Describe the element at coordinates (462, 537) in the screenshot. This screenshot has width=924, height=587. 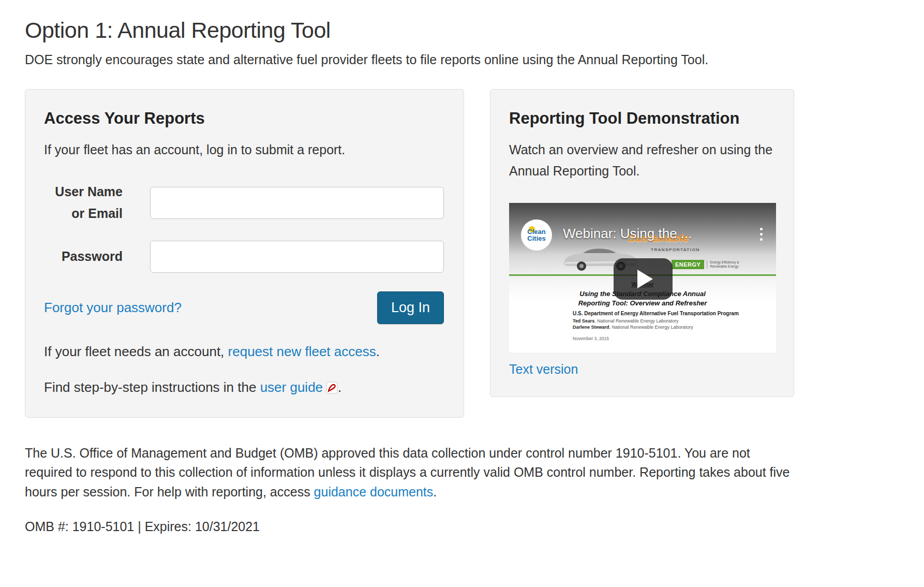
I see `omb-control-number-line: OMB #: 1910-5101 | Expires: 10/31/2021` at that location.